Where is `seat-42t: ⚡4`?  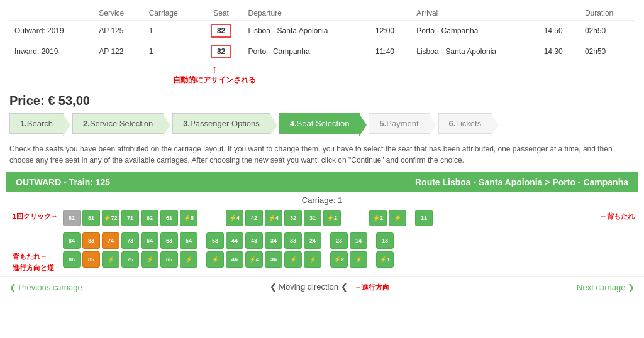 seat-42t: ⚡4 is located at coordinates (235, 218).